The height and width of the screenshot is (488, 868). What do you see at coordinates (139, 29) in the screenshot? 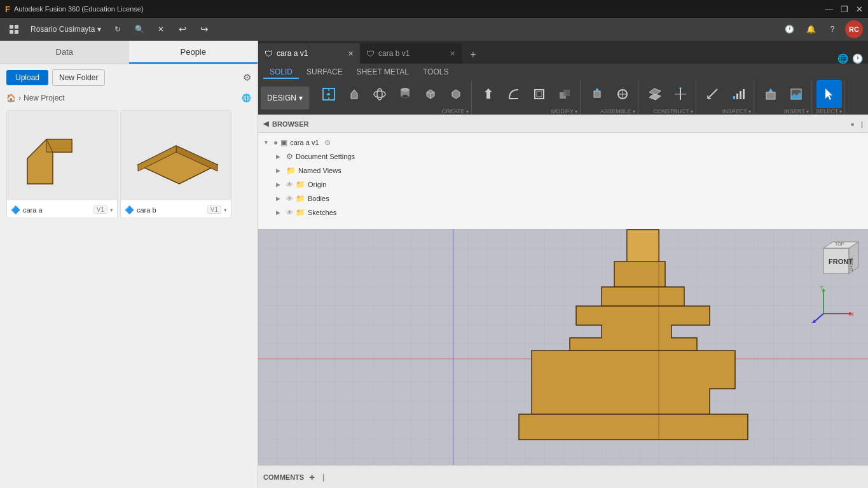
I see `search-icon: 🔍` at bounding box center [139, 29].